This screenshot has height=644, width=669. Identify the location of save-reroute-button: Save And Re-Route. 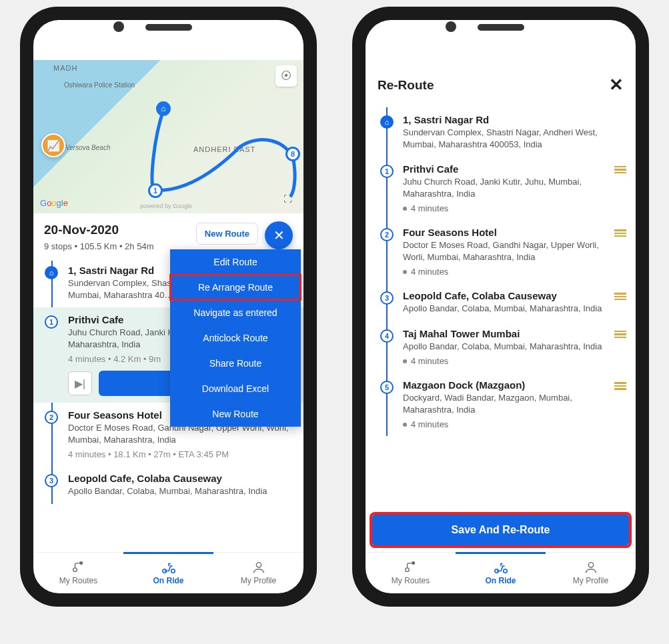
(500, 530).